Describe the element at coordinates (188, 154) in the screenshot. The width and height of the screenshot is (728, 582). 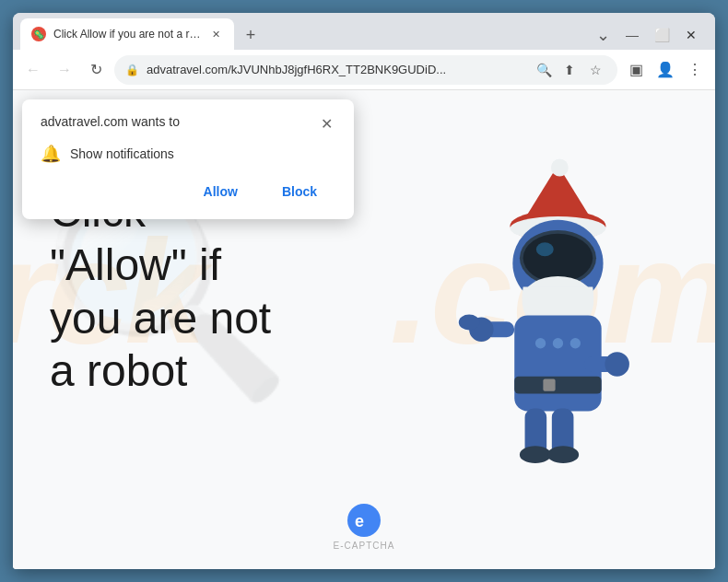
I see `notification-row: 🔔 Show notifications` at that location.